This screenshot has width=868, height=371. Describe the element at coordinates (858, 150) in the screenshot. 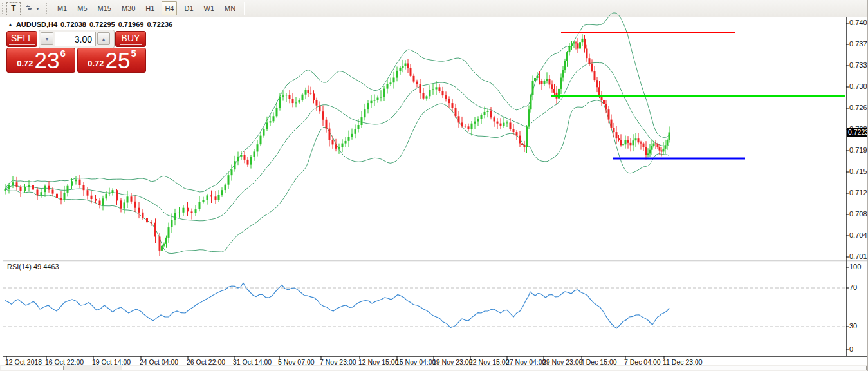

I see `price-axis-label: 0.71920` at that location.